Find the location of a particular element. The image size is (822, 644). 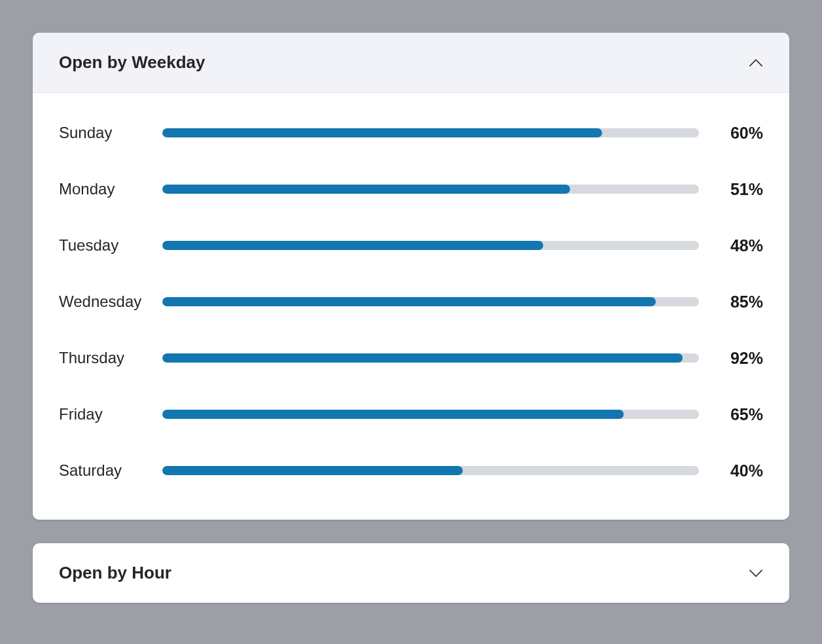

bar-label: Friday is located at coordinates (111, 414).